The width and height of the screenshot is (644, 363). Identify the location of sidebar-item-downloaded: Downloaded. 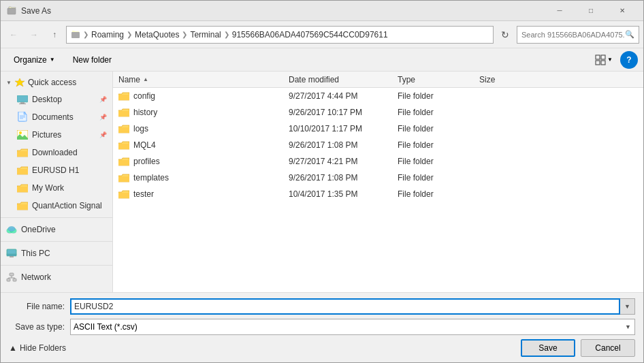
(57, 153).